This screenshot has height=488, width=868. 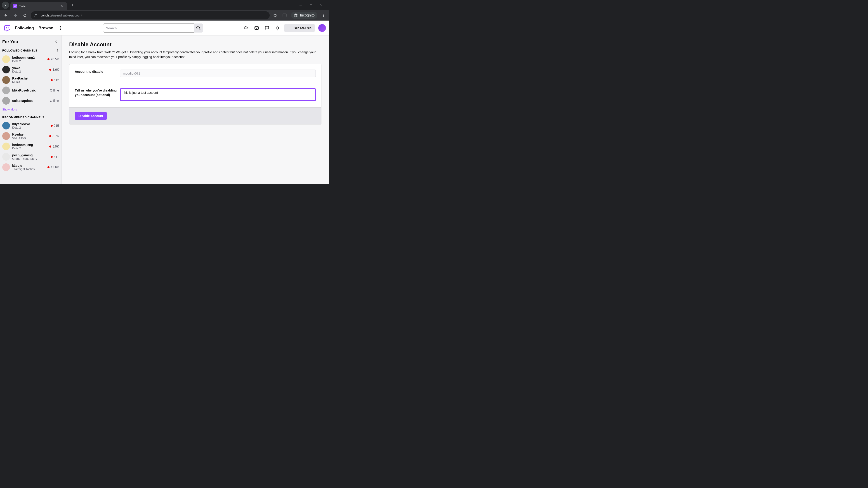 What do you see at coordinates (36, 15) in the screenshot?
I see `site-info-button` at bounding box center [36, 15].